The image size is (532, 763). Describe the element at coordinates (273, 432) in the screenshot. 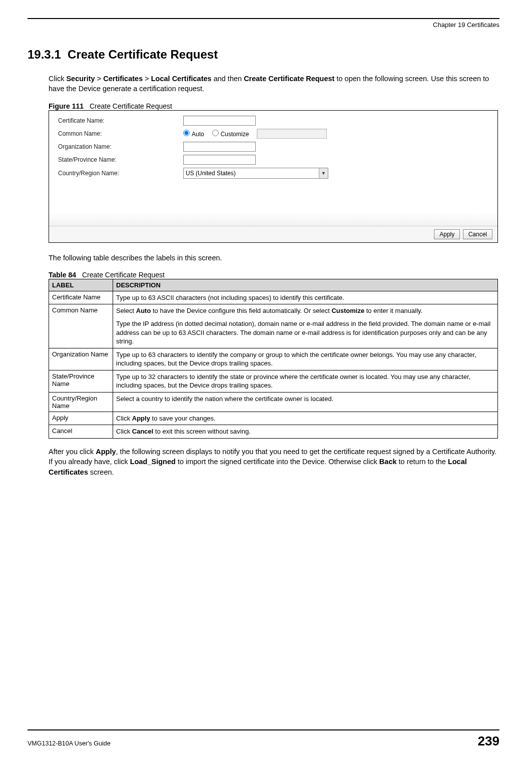

I see `table-row: Cancel Click Cancel to exit this screen …` at that location.